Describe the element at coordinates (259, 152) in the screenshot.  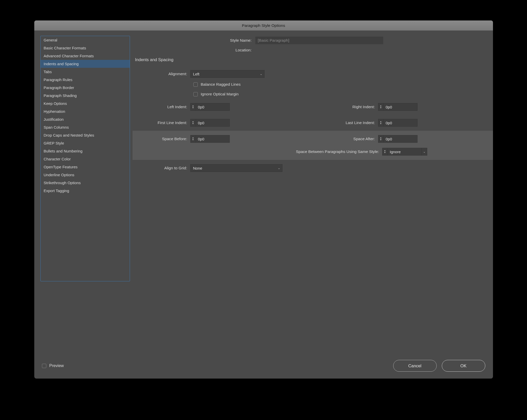
I see `space-between-label: Space Between Paragraphs Using Same Styl…` at that location.